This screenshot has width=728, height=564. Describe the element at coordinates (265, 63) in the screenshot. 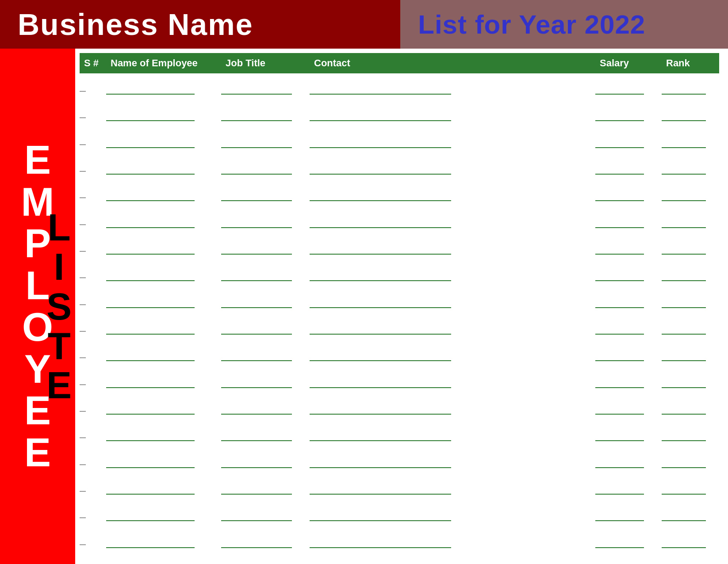

I see `col-header-jobtitle: Job Title` at that location.